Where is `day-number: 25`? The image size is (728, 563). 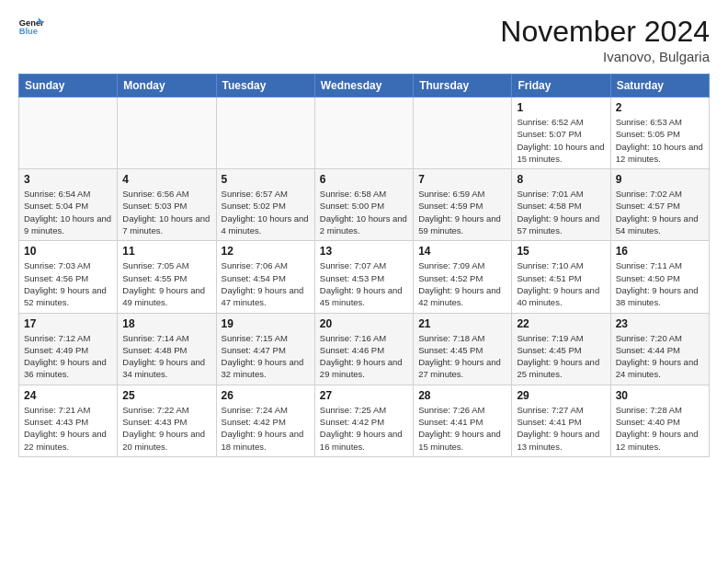 day-number: 25 is located at coordinates (166, 396).